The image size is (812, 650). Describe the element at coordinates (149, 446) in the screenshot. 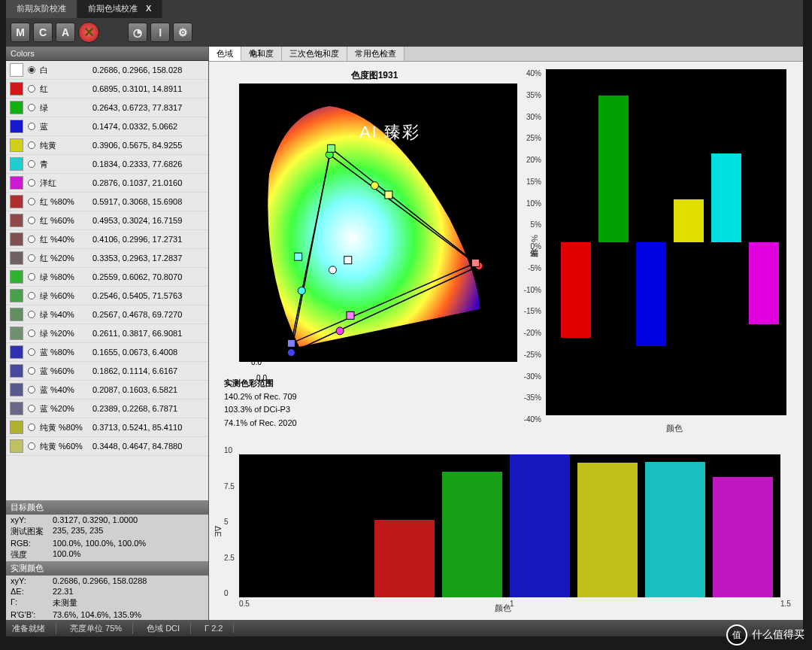

I see `color-values: 0.3448, 0.4647, 84.7880` at that location.